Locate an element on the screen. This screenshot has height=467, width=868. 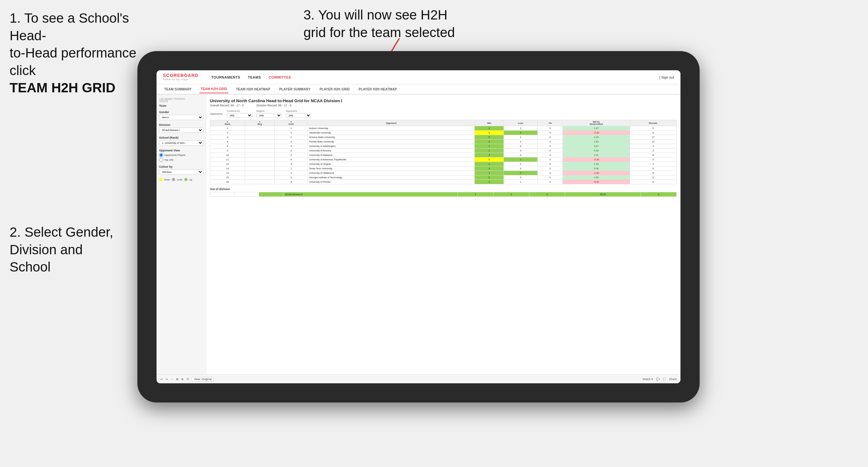
out-of-division-label: Out of division is located at coordinates (443, 189).